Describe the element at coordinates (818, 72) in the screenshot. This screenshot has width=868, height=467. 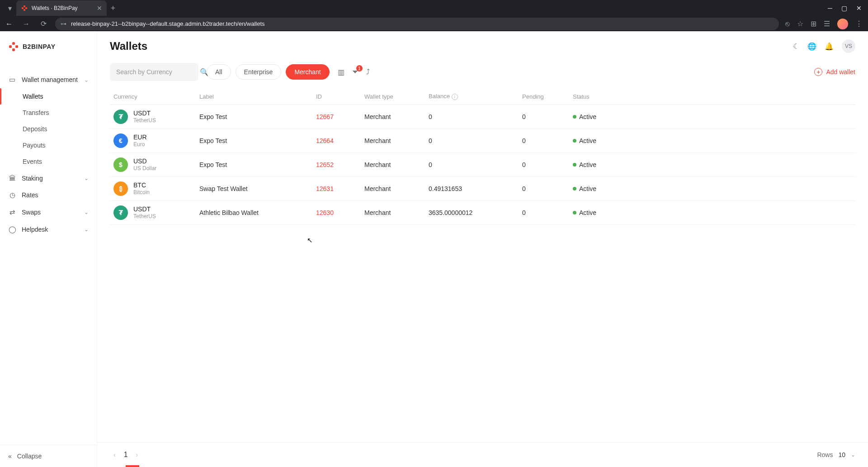
I see `plus-circle-icon: +` at that location.